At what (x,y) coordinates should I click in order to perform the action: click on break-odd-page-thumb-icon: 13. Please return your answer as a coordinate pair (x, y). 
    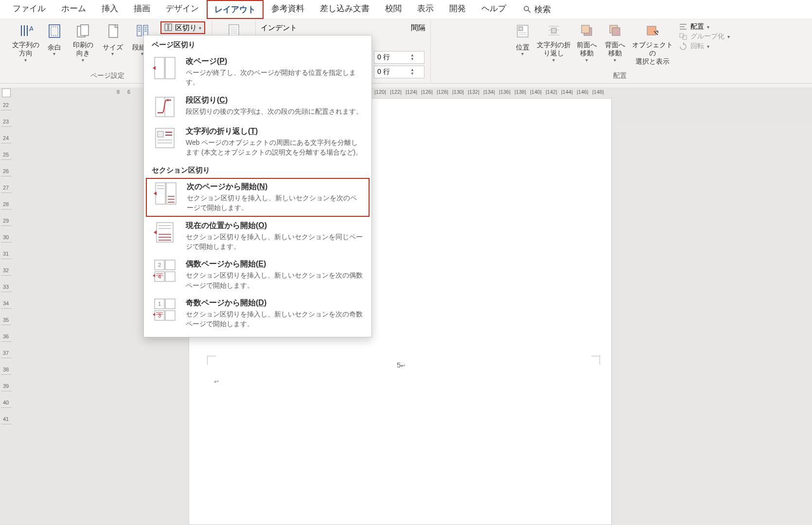
    Looking at the image, I should click on (165, 310).